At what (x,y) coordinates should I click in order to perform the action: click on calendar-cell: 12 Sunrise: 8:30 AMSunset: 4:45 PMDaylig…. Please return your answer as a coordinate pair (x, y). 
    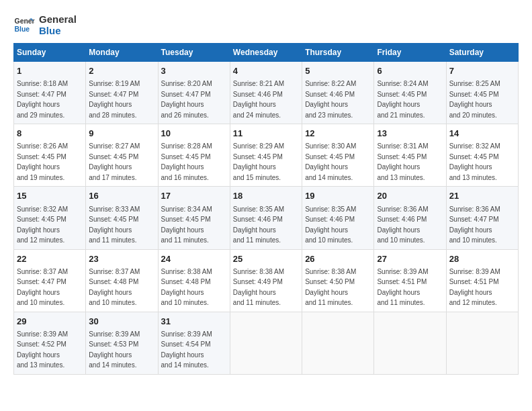
    Looking at the image, I should click on (339, 156).